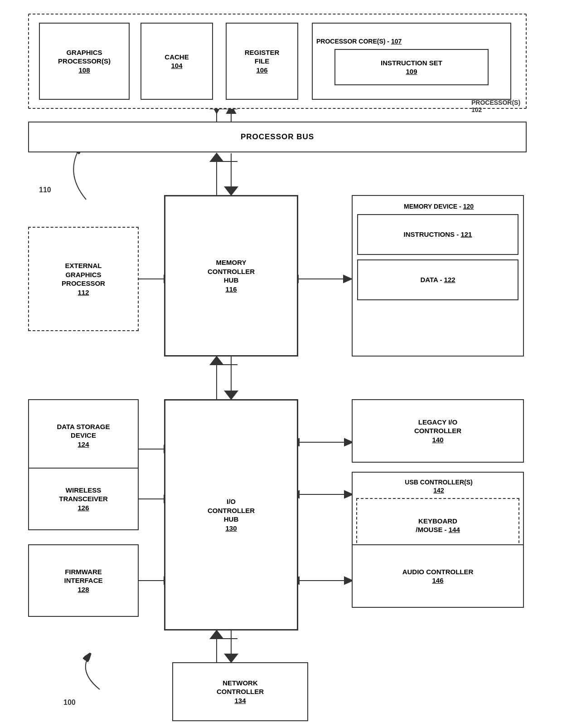 The image size is (562, 728). What do you see at coordinates (412, 72) in the screenshot?
I see `instruction-set-num: 109` at bounding box center [412, 72].